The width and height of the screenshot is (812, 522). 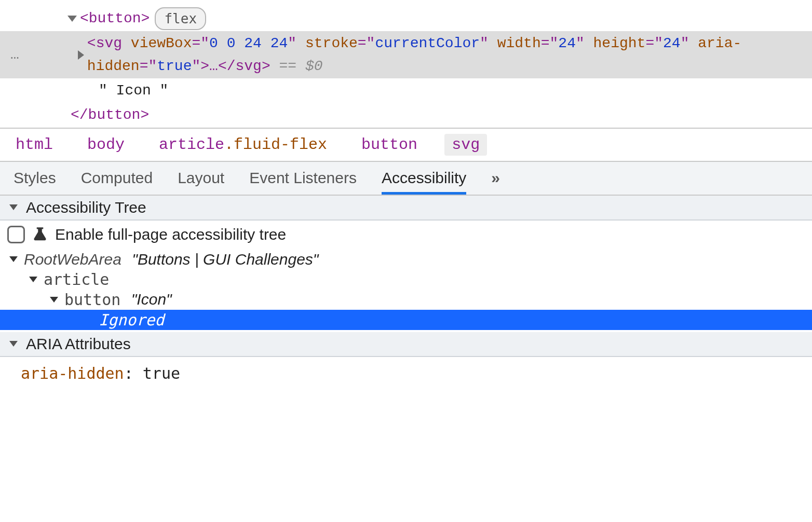 What do you see at coordinates (450, 55) in the screenshot?
I see `svg-tag-source: <svg viewBox="0 0 24 24" stroke="current…` at bounding box center [450, 55].